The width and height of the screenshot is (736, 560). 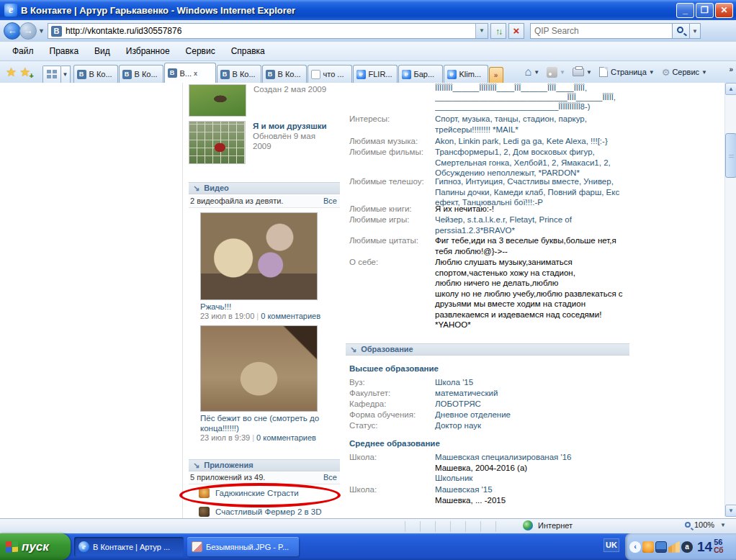 I want to click on field-value: Трансформеры1, 2, Дом восковых фигур, См…, so click(x=530, y=163).